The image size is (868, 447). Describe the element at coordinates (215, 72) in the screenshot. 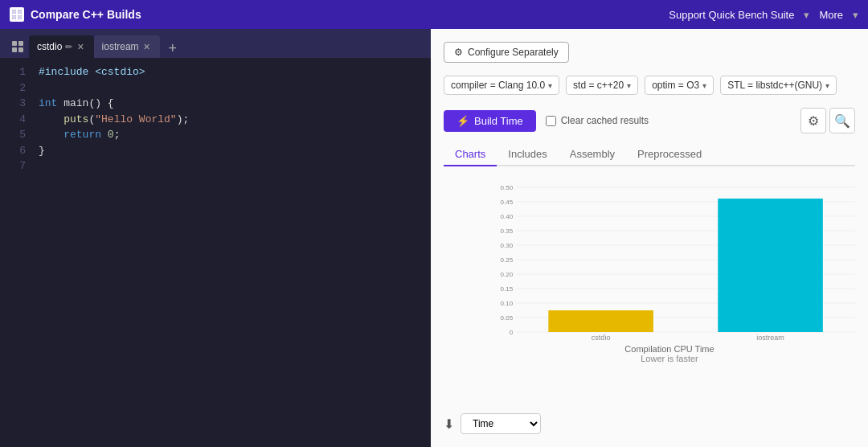

I see `code-line-1: 1 #include <cstdio>` at that location.